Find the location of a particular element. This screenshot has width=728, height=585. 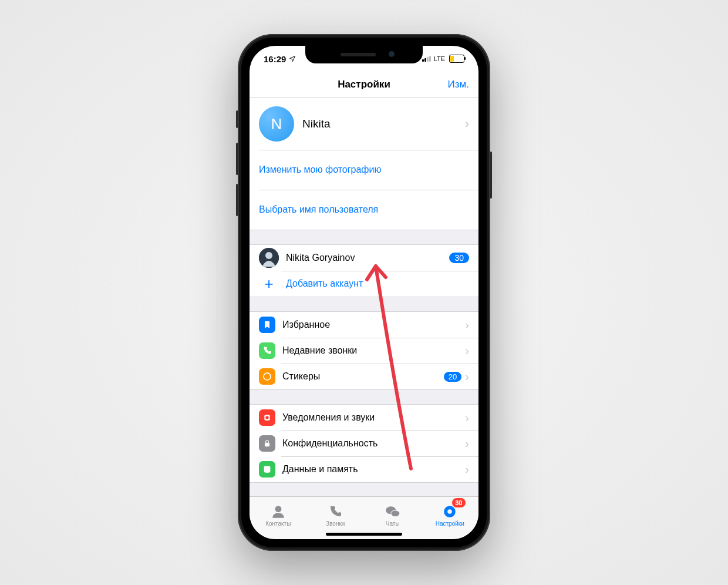

choose-username-link: Выбрать имя пользователя is located at coordinates (364, 210).